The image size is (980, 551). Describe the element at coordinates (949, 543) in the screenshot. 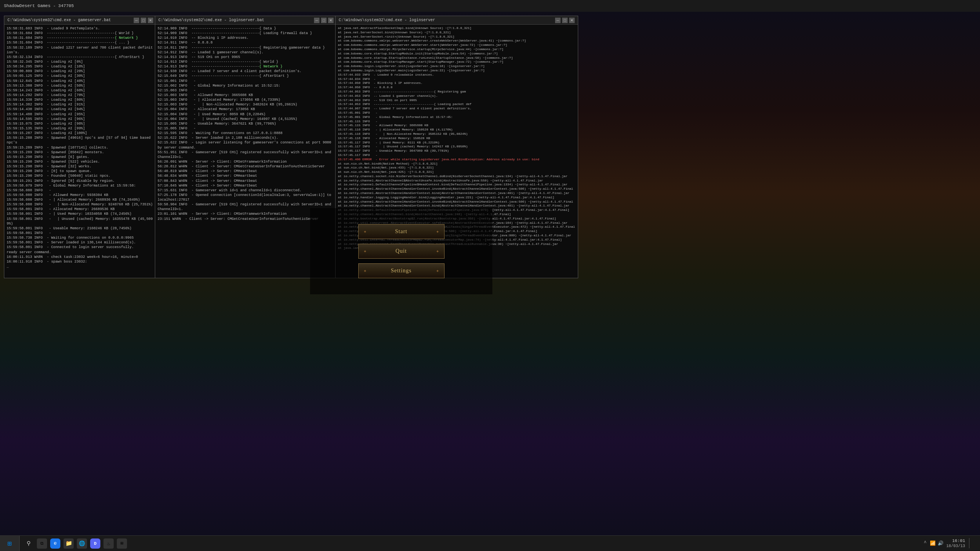

I see `taskbar-system-tray: ^ 📶 🔊 16:01 18/03/13` at that location.